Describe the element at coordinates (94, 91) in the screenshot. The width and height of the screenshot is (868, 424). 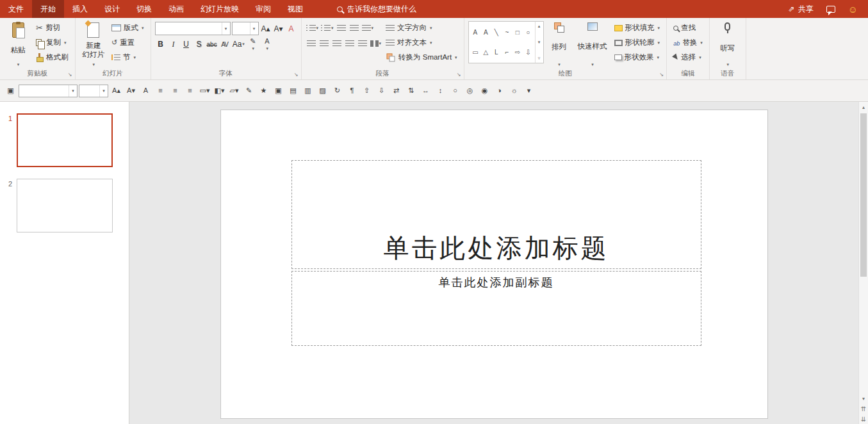
I see `toolbar-font-size-combo` at that location.